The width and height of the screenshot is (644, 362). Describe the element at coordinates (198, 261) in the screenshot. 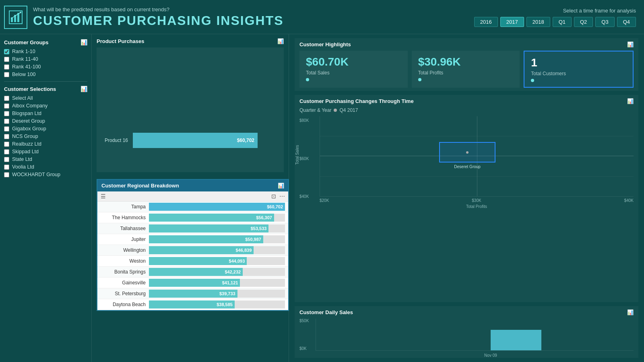

I see `rb-bar-fill: $44,093` at that location.